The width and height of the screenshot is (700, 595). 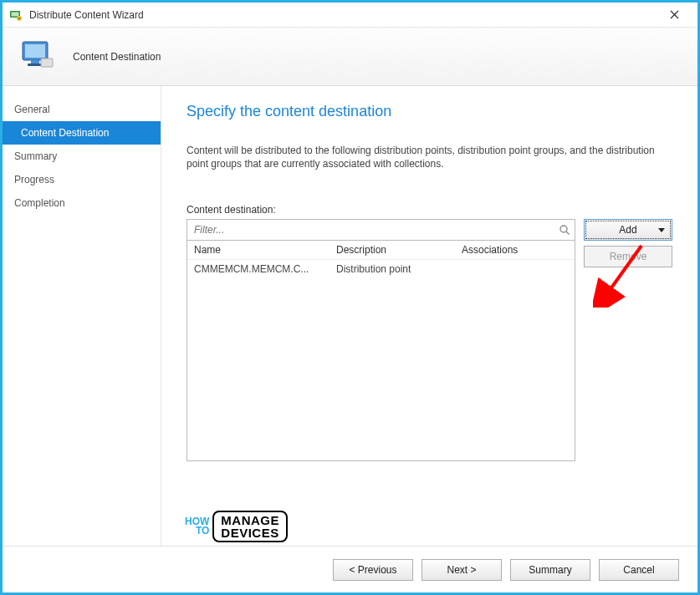 What do you see at coordinates (82, 133) in the screenshot?
I see `nav-item-content-destination: Content Destination` at bounding box center [82, 133].